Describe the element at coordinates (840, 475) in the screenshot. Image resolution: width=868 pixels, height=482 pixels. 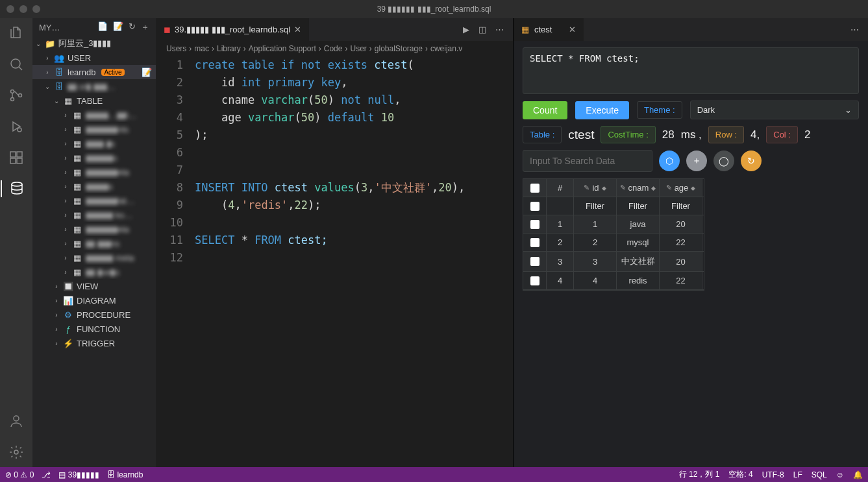
I see `status-feedback-icon: ☺` at that location.